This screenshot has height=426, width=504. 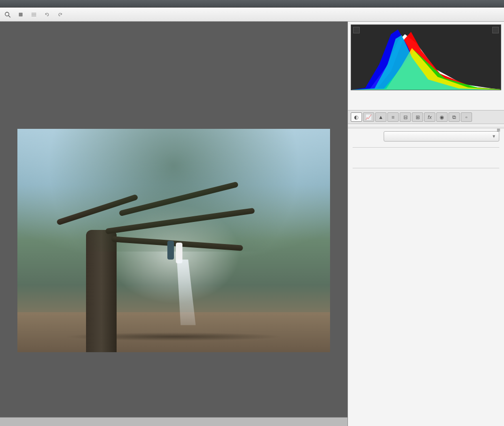 What do you see at coordinates (454, 117) in the screenshot?
I see `tab-presets-icon: ⧉` at bounding box center [454, 117].